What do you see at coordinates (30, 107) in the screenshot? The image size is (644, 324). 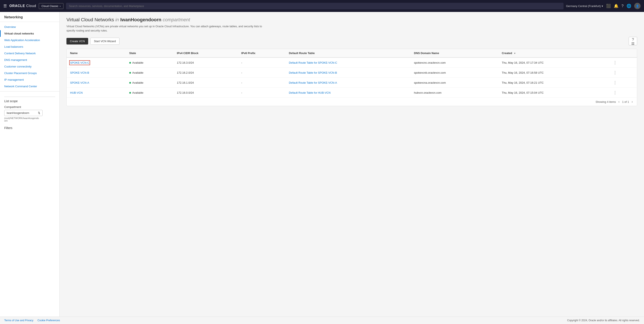 I see `compartment-label: Compartment` at bounding box center [30, 107].